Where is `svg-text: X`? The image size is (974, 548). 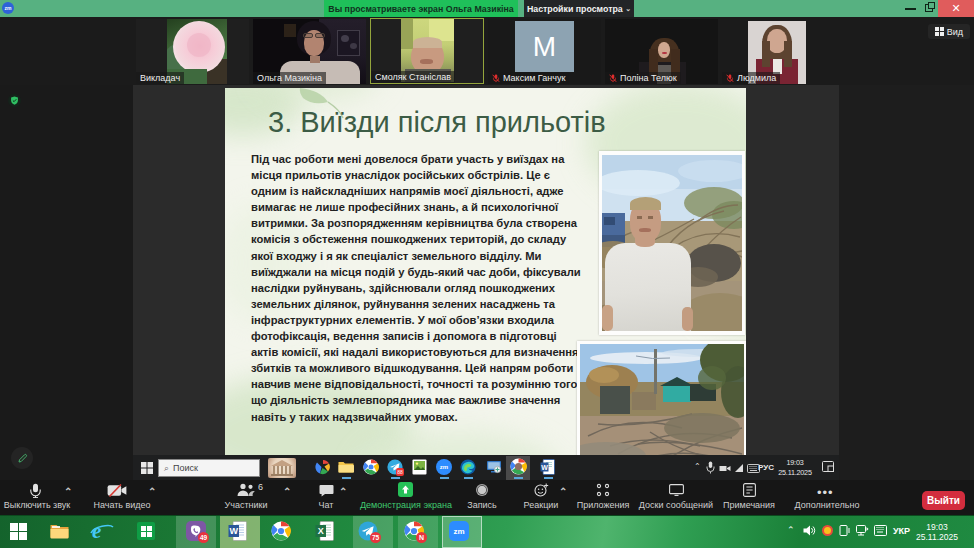
svg-text: X is located at coordinates (321, 531).